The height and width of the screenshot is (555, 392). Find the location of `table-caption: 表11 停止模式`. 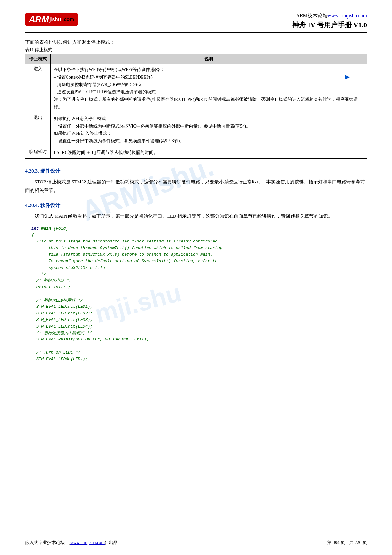

table-caption: 表11 停止模式 is located at coordinates (196, 50).